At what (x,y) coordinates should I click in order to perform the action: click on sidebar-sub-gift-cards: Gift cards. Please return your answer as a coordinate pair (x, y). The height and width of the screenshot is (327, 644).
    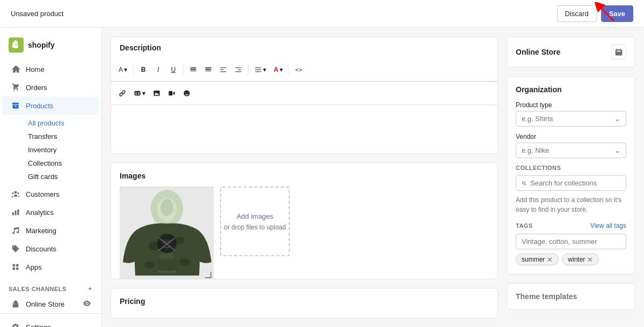
    Looking at the image, I should click on (62, 177).